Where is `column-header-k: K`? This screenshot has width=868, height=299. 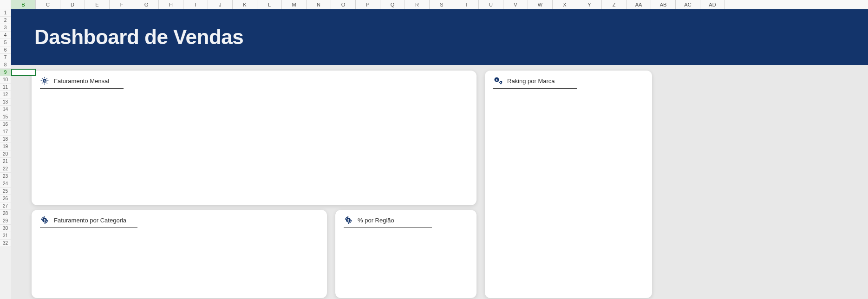 column-header-k: K is located at coordinates (245, 5).